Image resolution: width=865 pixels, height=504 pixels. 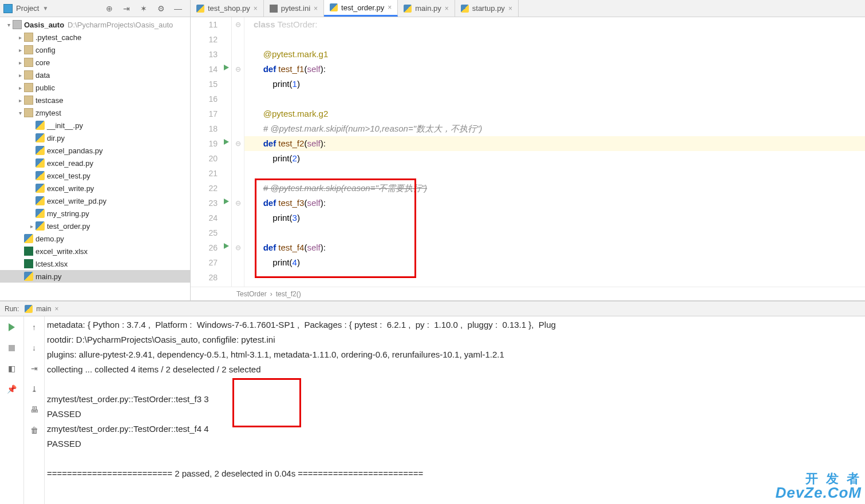 I want to click on code-line: print(1), so click(x=555, y=84).